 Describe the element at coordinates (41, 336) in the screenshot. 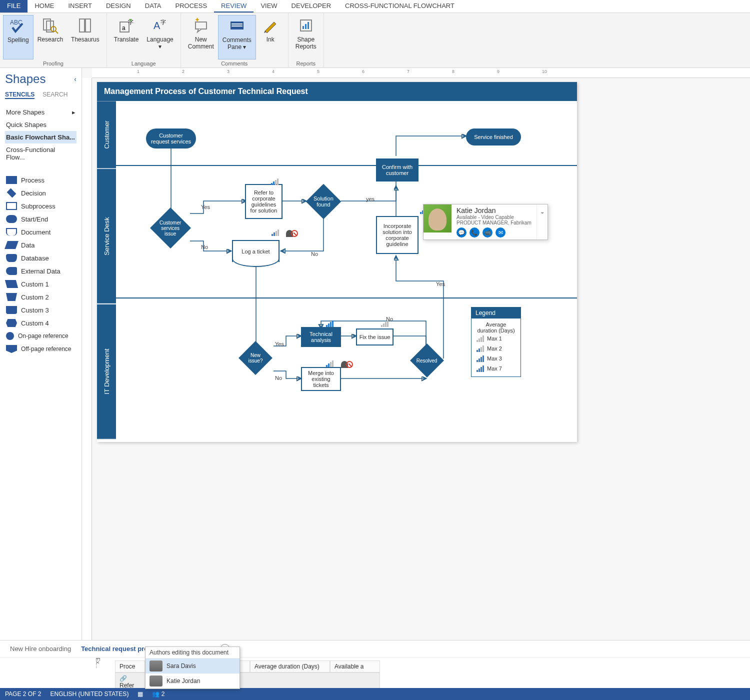

I see `shape-onpageref: On-page reference` at that location.